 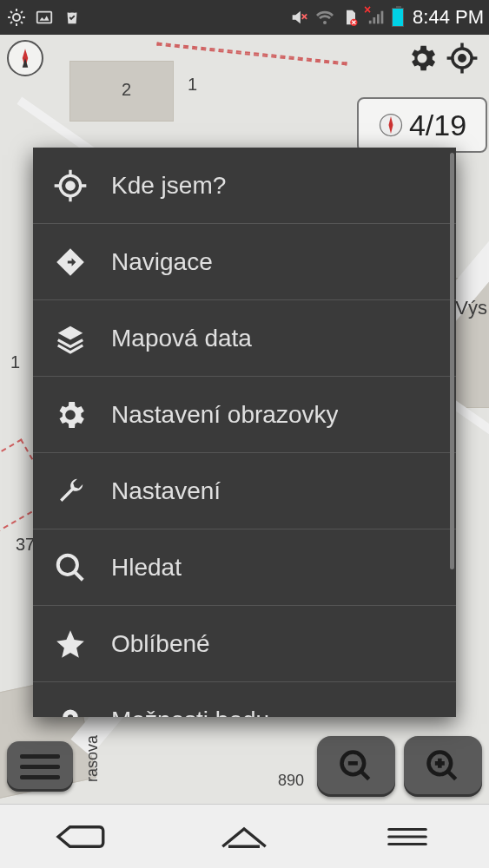 What do you see at coordinates (70, 491) in the screenshot?
I see `wrench-icon` at bounding box center [70, 491].